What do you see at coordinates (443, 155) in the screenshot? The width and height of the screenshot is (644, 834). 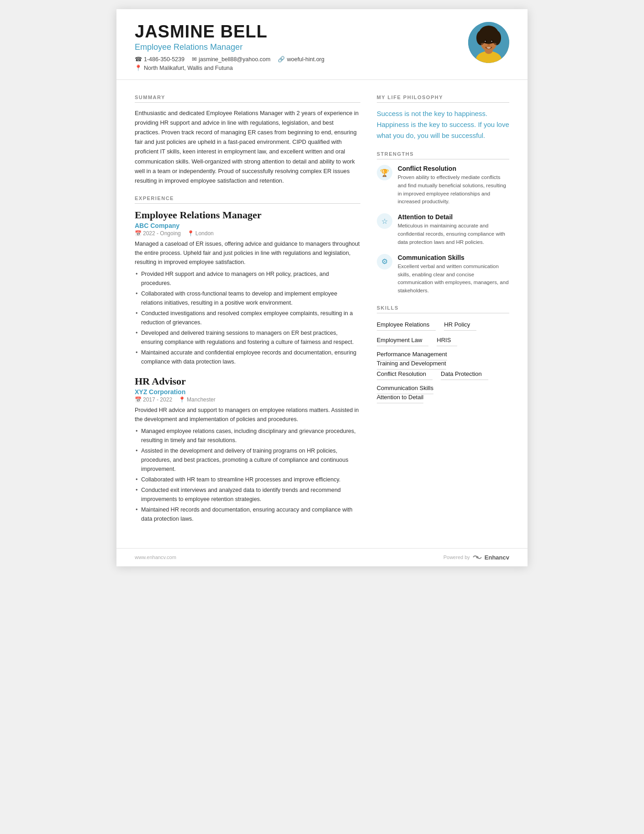 I see `strengths-title: STRENGTHS` at bounding box center [443, 155].